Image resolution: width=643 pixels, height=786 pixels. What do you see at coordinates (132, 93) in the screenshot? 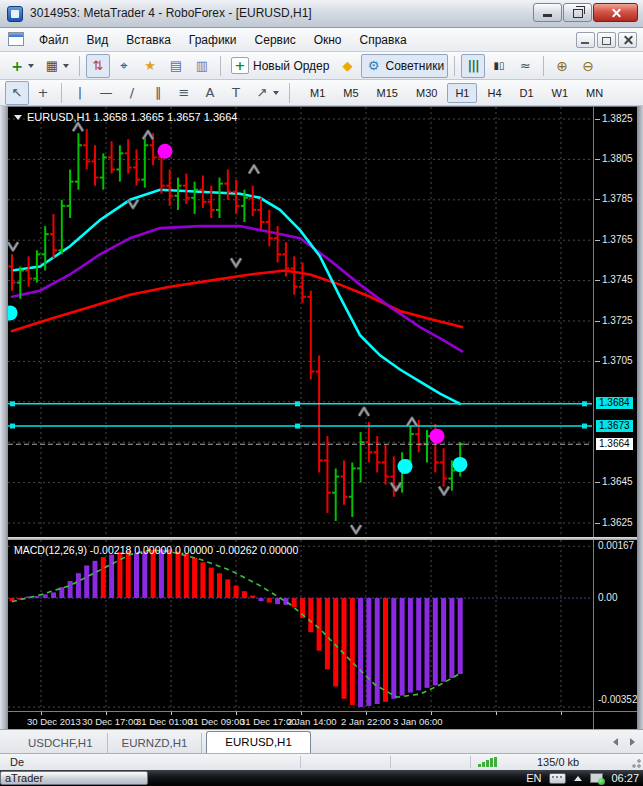
I see `trendline-button: /` at bounding box center [132, 93].